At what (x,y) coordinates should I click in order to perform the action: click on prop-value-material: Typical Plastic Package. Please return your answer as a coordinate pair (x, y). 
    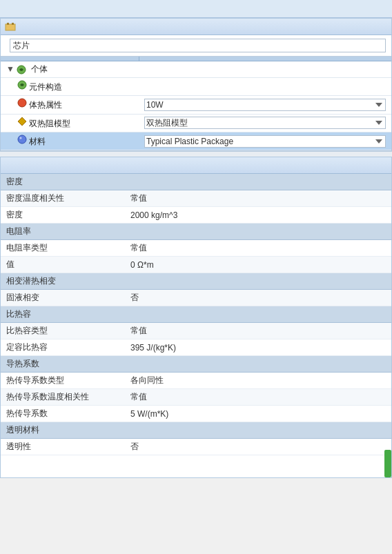
    Looking at the image, I should click on (265, 141).